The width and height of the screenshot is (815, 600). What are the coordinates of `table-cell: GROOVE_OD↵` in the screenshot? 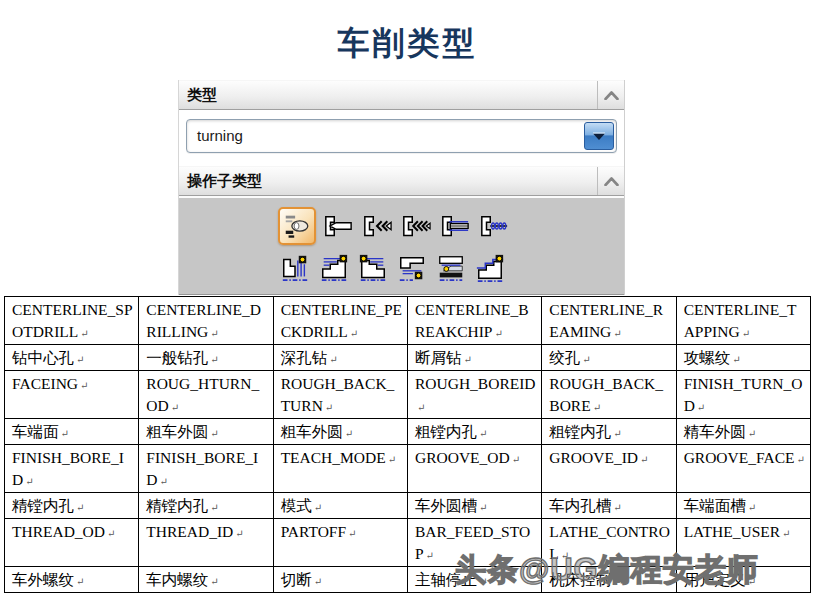 It's located at (474, 469).